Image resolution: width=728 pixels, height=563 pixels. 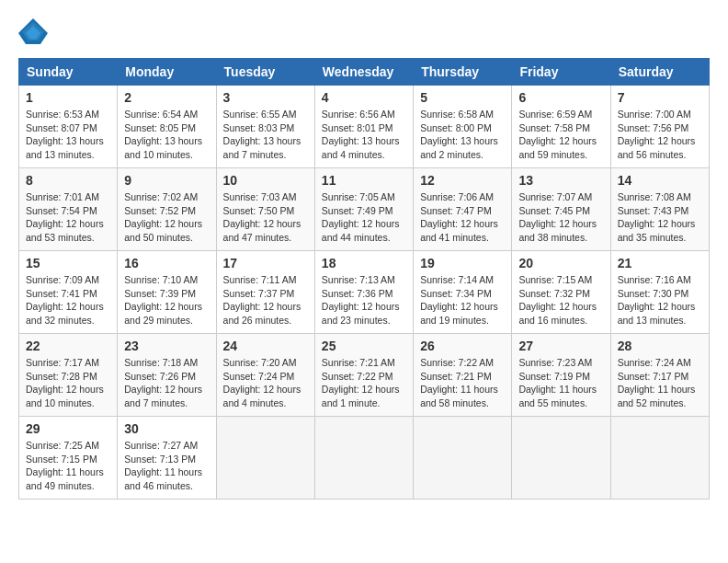 What do you see at coordinates (364, 134) in the screenshot?
I see `day-info: Sunrise: 6:56 AMSunset: 8:01 PMDaylight:…` at bounding box center [364, 134].